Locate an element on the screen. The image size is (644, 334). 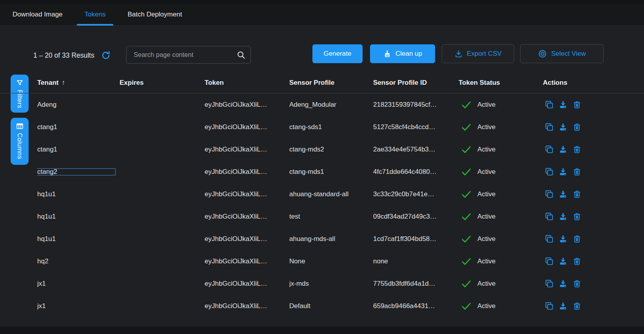
refresh-button is located at coordinates (106, 55).